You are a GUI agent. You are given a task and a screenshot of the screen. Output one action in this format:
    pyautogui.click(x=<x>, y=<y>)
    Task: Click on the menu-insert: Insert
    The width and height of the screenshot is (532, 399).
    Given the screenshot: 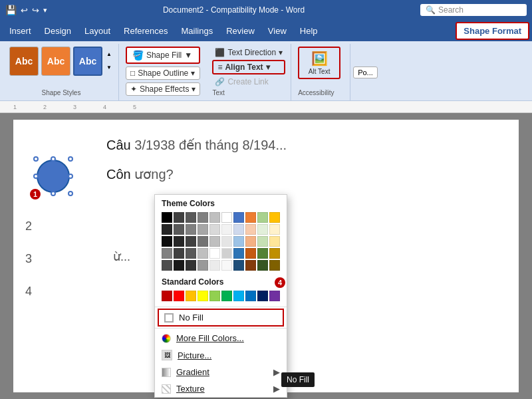 What is the action you would take?
    pyautogui.click(x=20, y=31)
    